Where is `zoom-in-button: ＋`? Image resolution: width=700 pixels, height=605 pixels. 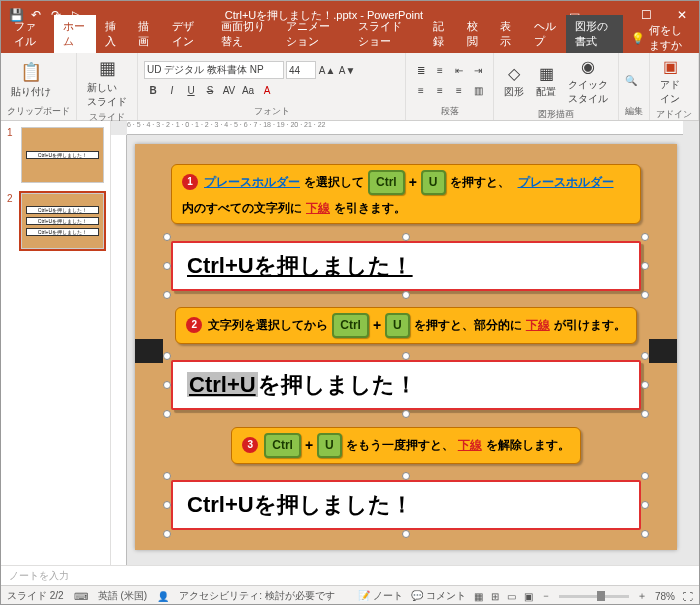
zoom-in-button: ＋ is located at coordinates (642, 596).